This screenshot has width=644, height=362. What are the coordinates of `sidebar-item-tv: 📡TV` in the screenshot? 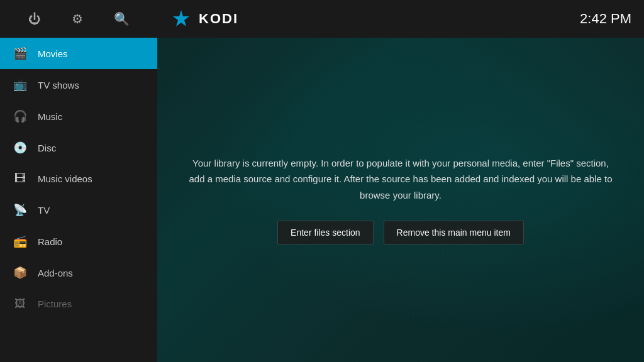 It's located at (79, 210).